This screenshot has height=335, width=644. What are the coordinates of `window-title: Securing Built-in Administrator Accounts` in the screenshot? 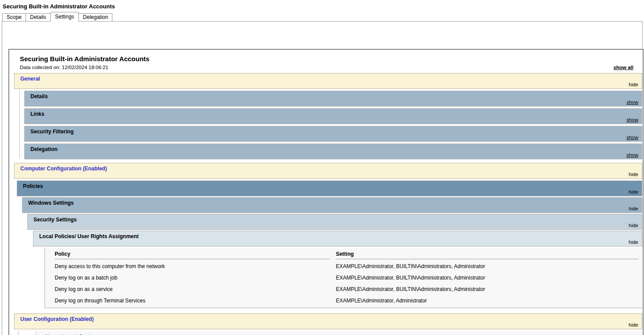 It's located at (59, 6).